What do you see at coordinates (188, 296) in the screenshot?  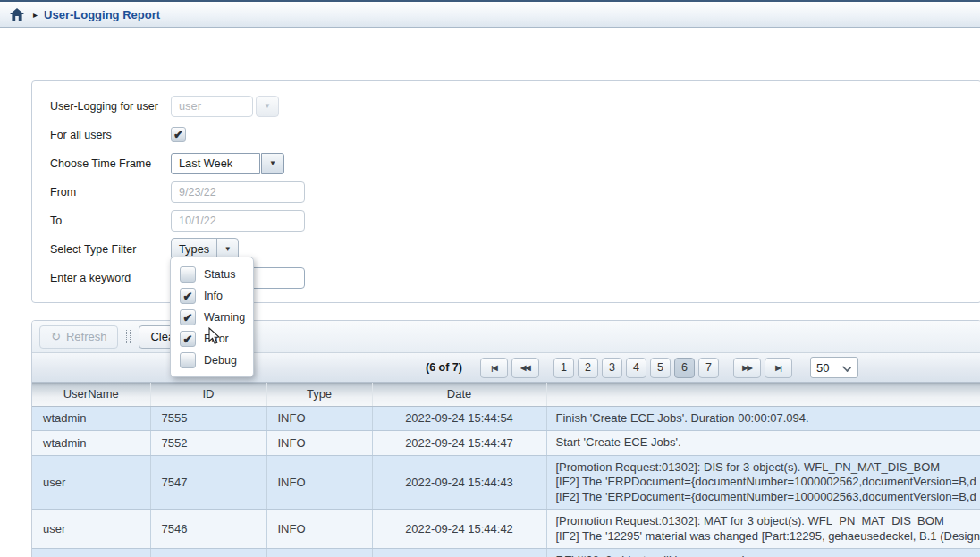 I see `info-checkbox: ✔` at bounding box center [188, 296].